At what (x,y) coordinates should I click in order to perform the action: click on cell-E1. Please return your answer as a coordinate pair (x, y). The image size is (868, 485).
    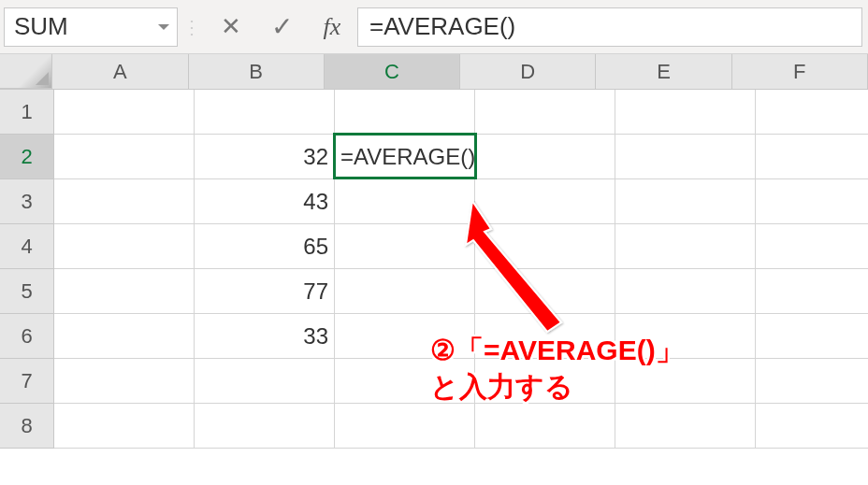
    Looking at the image, I should click on (686, 112).